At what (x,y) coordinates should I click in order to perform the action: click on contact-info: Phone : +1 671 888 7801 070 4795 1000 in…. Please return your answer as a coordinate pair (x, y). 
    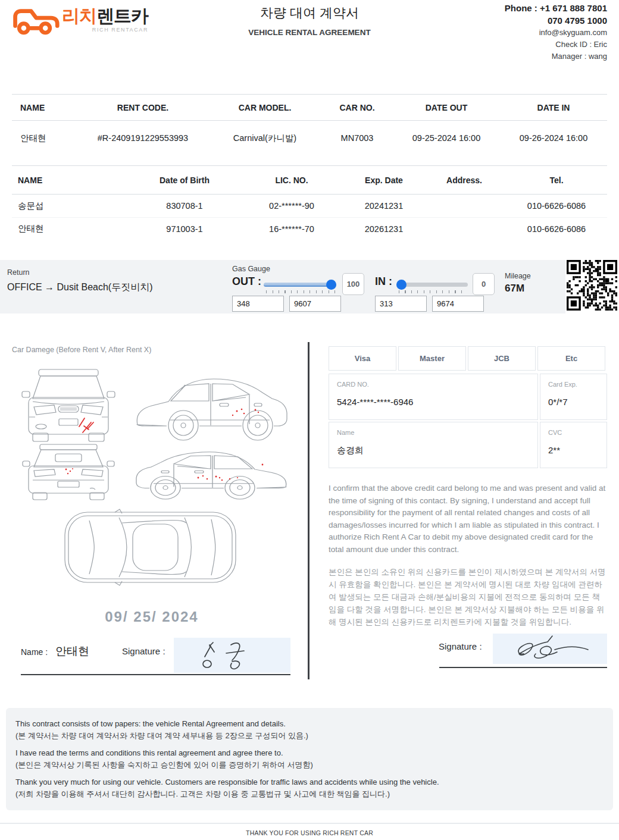
    Looking at the image, I should click on (556, 32).